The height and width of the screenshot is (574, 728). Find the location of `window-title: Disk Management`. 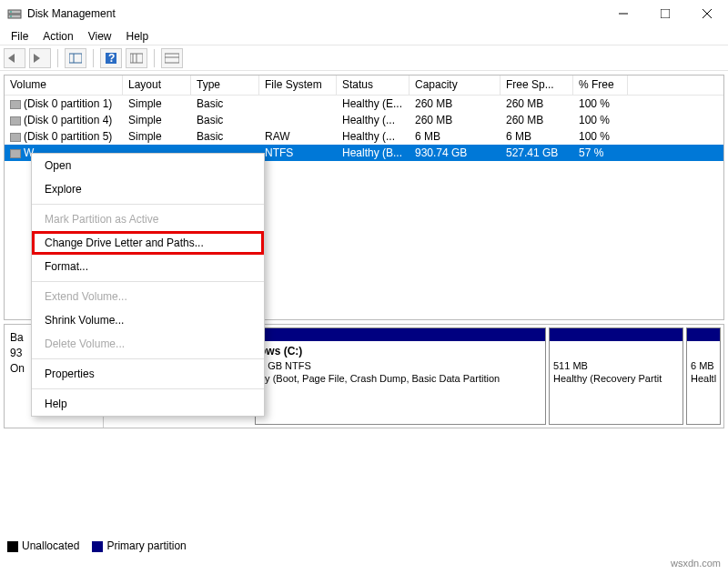

window-title: Disk Management is located at coordinates (315, 14).